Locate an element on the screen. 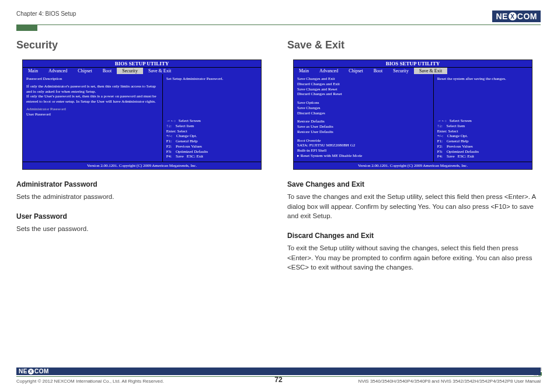  bios-group-saveopts: Save Changes Discard Changes is located at coordinates (363, 111).